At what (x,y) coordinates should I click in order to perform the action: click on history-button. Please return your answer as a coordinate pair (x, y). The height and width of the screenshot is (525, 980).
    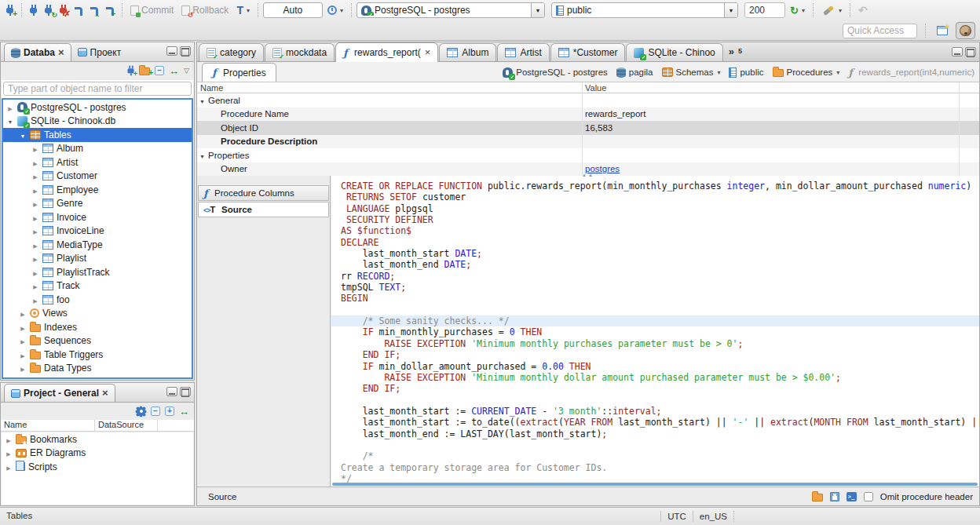
    Looking at the image, I should click on (335, 10).